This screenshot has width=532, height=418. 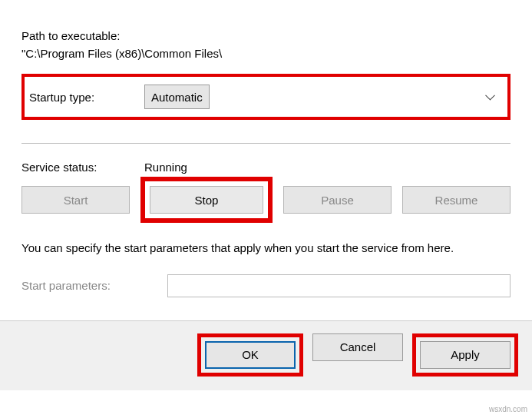 I want to click on apply-button-highlight: Apply, so click(x=465, y=355).